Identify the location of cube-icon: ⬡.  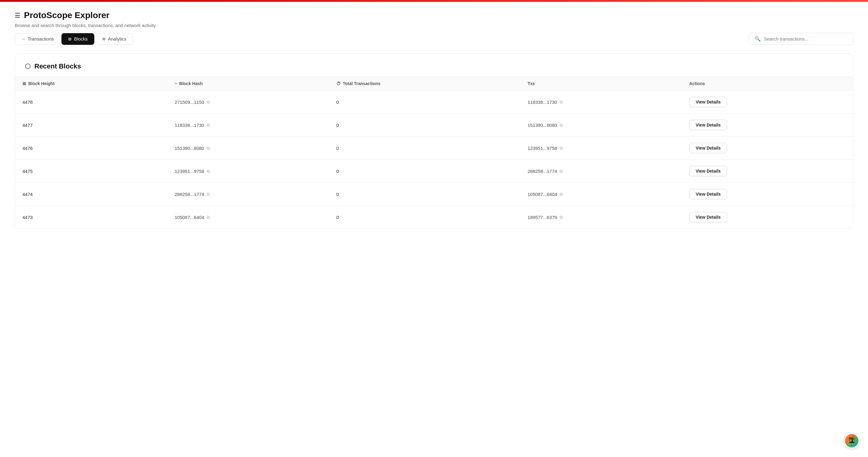
(28, 66).